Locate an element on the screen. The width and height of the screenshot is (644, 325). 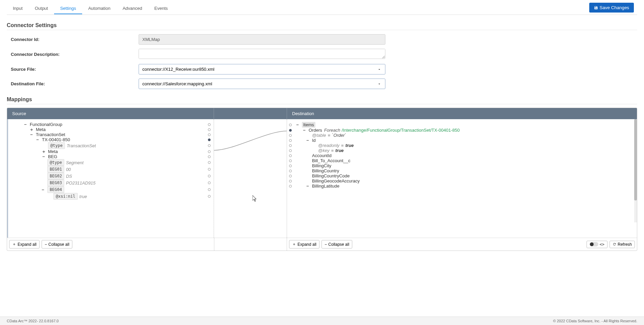
tab-input: Input is located at coordinates (18, 9).